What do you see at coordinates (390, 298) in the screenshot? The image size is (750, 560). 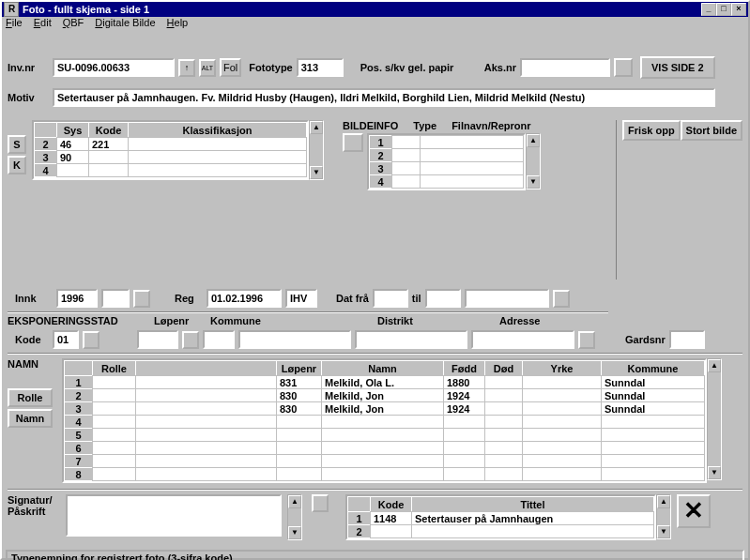 I see `datfra-input` at bounding box center [390, 298].